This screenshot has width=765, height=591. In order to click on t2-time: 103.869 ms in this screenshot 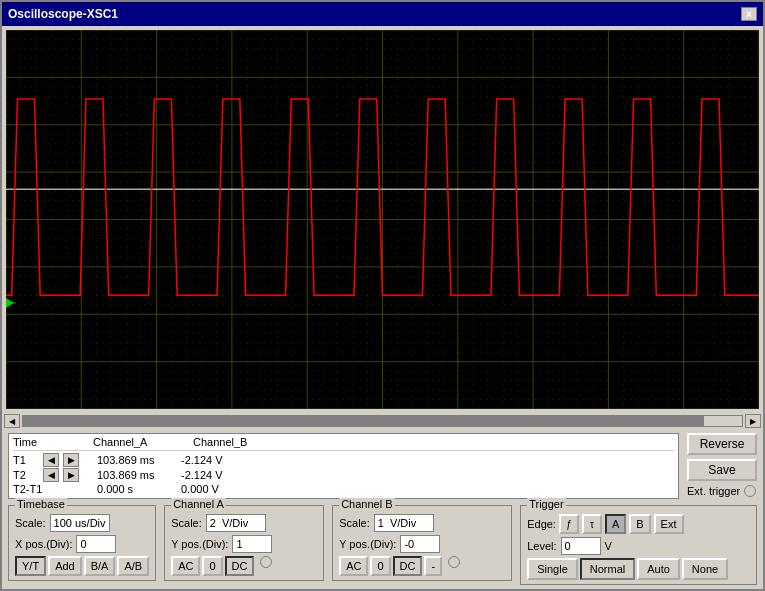, I will do `click(133, 475)`.